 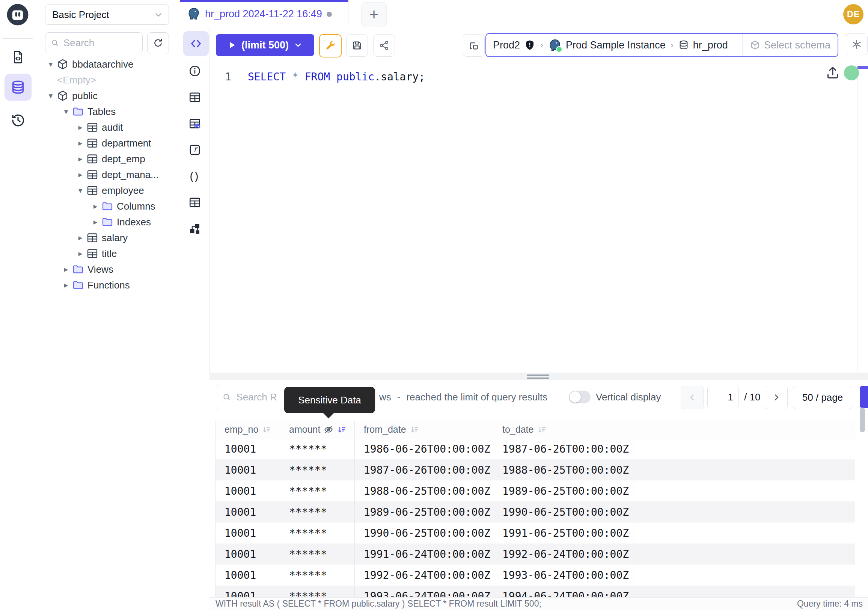 What do you see at coordinates (105, 269) in the screenshot?
I see `tree-item-views: ▸Views` at bounding box center [105, 269].